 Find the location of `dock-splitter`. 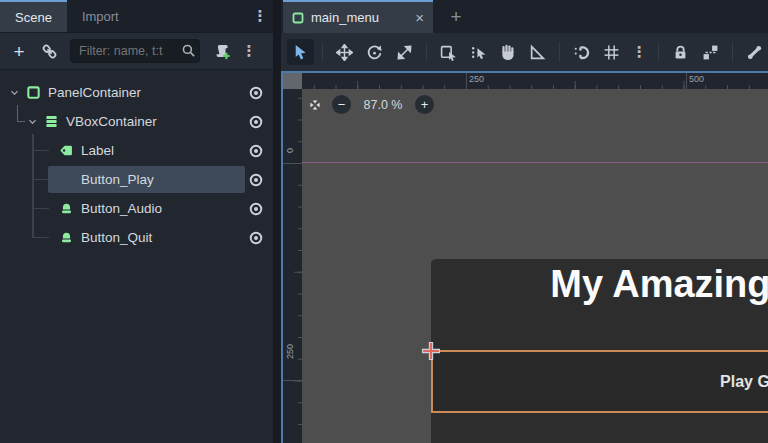

dock-splitter is located at coordinates (277, 222).